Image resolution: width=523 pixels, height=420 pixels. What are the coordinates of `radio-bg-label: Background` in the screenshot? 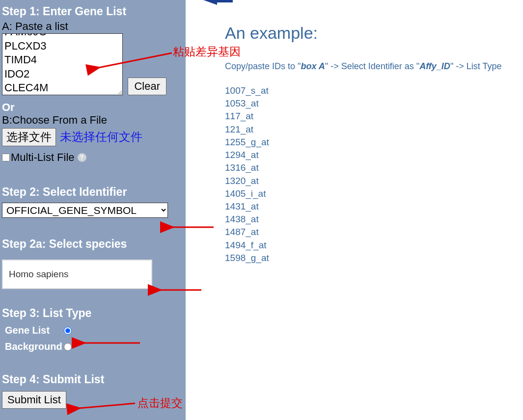 It's located at (34, 346).